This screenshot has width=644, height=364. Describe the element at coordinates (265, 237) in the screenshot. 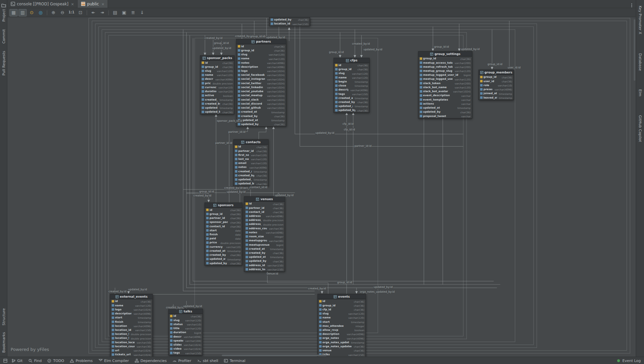

I see `column-row: room_sizeinteger` at that location.